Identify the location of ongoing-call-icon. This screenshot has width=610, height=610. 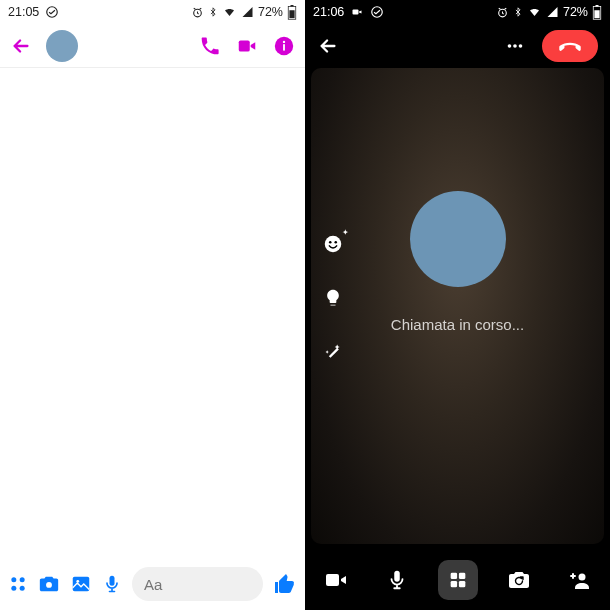
(357, 12).